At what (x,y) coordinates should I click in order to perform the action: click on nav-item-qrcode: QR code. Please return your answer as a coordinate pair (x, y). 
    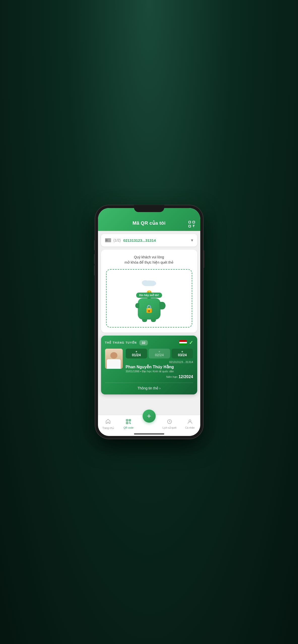
    Looking at the image, I should click on (128, 424).